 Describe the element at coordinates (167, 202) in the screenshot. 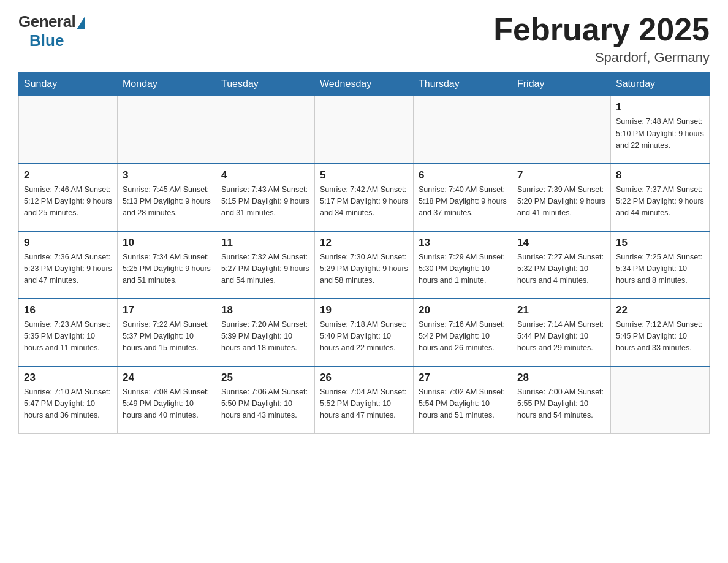

I see `day-info: Sunrise: 7:45 AM Sunset: 5:13 PM Dayligh…` at that location.